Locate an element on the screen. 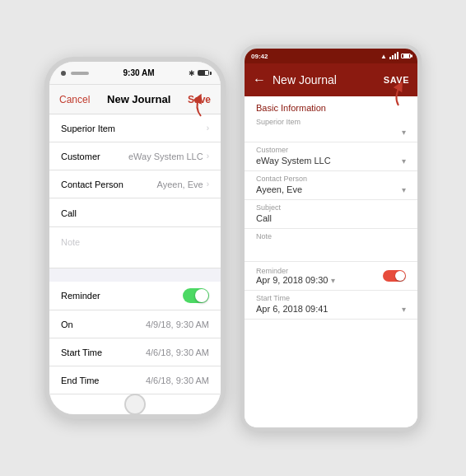 This screenshot has height=476, width=466. android-reminder-toggle is located at coordinates (394, 276).